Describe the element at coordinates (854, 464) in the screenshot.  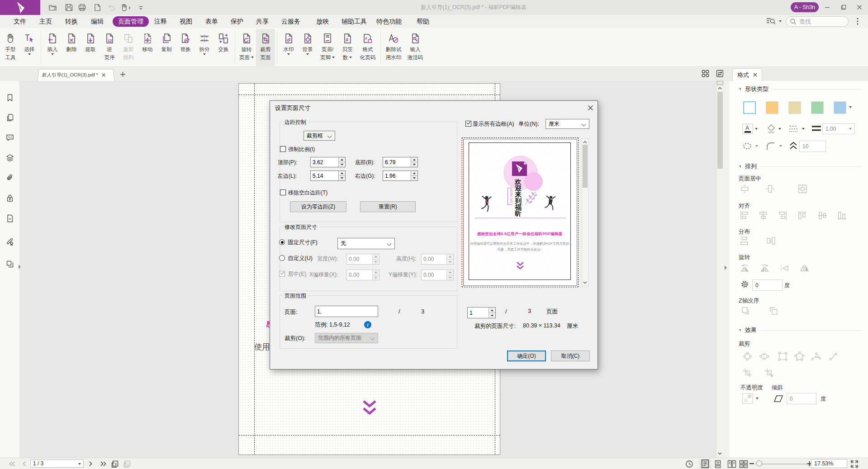
I see `fullscreen-icon` at that location.